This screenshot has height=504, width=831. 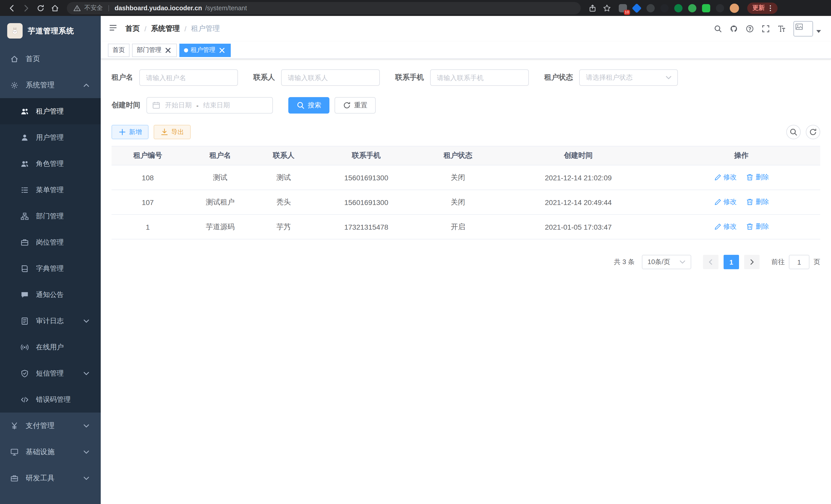 What do you see at coordinates (741, 177) in the screenshot?
I see `cell-operations: 修改 删除` at bounding box center [741, 177].